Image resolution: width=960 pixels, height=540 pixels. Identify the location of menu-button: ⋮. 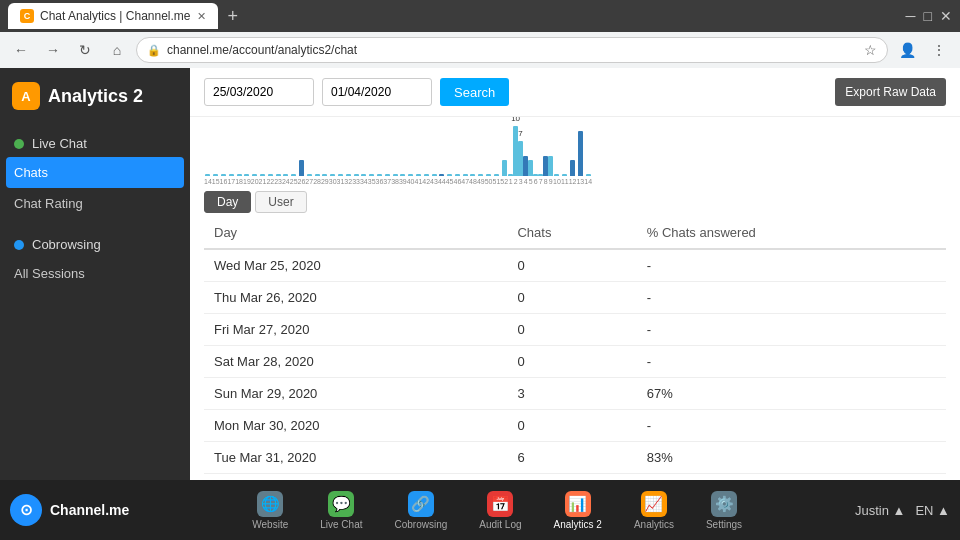
(939, 50).